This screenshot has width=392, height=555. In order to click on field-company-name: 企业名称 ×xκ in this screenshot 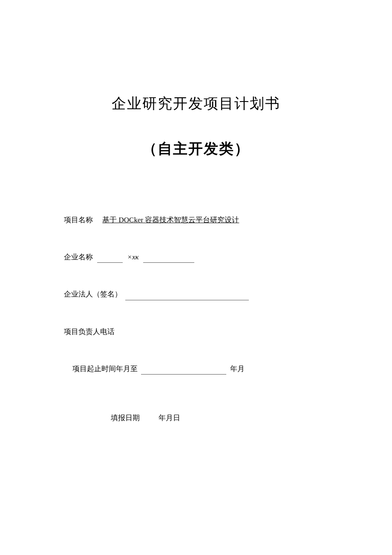, I will do `click(196, 257)`.